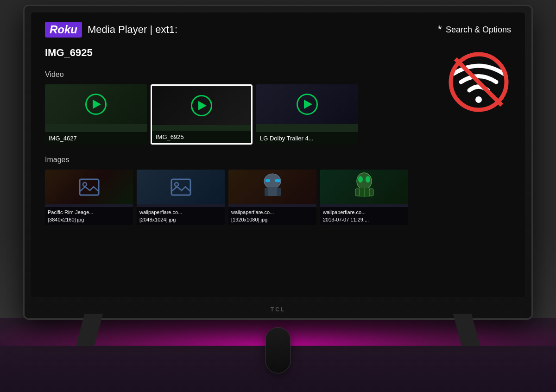 This screenshot has width=556, height=392. What do you see at coordinates (364, 187) in the screenshot?
I see `alien-icon` at bounding box center [364, 187].